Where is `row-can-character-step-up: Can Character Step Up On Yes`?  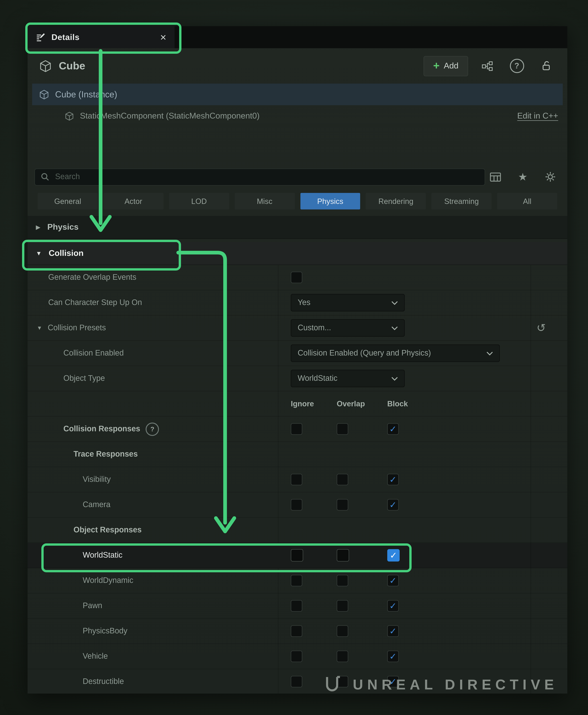
row-can-character-step-up: Can Character Step Up On Yes is located at coordinates (297, 303).